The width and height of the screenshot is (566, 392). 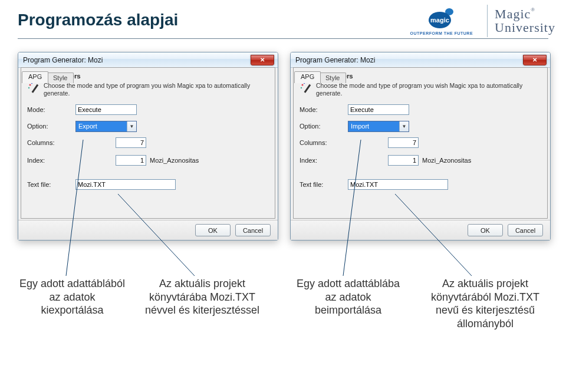 I want to click on magic-tagline: OUTPERFORM THE FUTURE, so click(x=442, y=33).